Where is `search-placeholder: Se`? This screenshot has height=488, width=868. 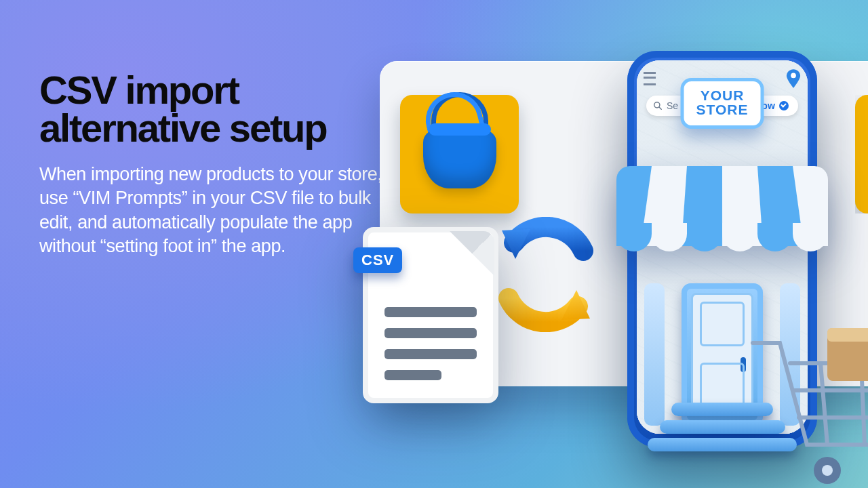
search-placeholder: Se is located at coordinates (673, 106).